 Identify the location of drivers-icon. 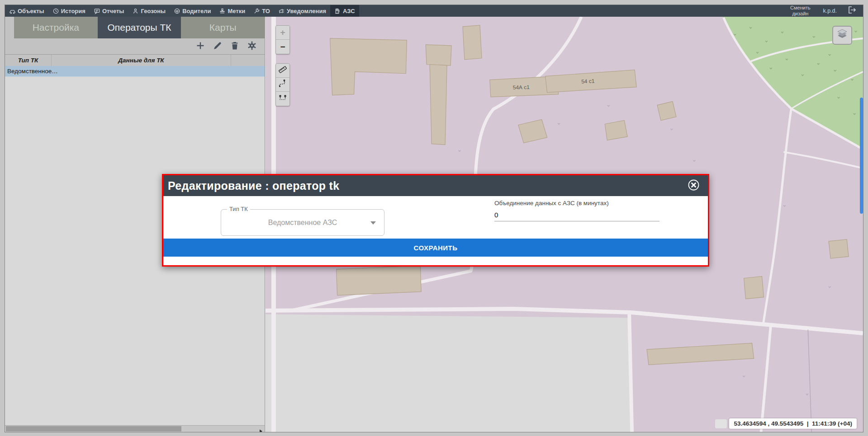
(177, 11).